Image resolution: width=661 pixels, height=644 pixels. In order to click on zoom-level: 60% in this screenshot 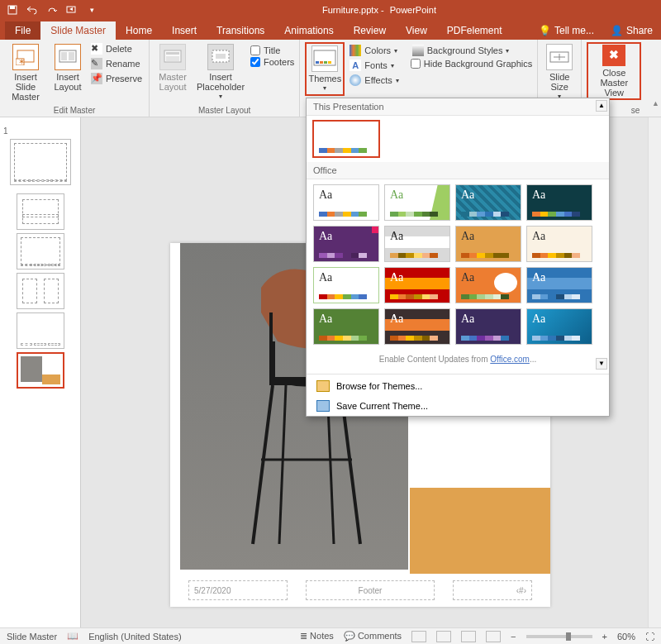, I will do `click(626, 637)`.